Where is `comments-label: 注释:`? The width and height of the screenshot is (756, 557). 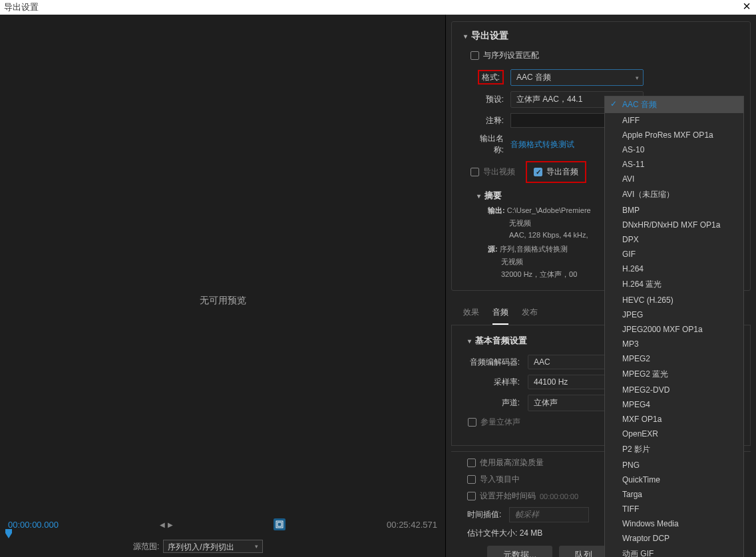
comments-label: 注释: is located at coordinates (490, 121).